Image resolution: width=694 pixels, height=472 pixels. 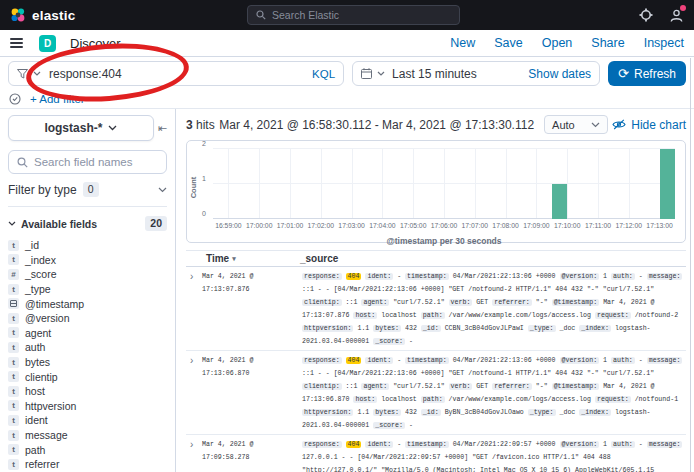 What do you see at coordinates (88, 436) in the screenshot?
I see `field-item-message: tmessage` at bounding box center [88, 436].